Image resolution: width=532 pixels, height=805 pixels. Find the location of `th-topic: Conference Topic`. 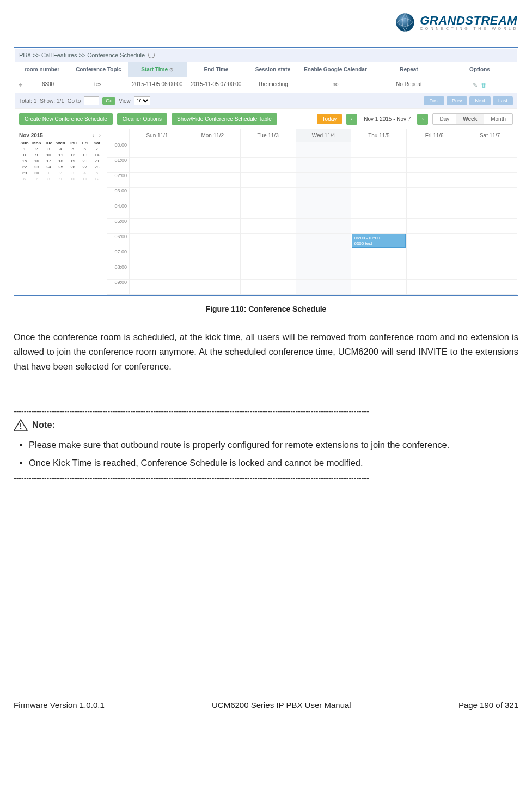

th-topic: Conference Topic is located at coordinates (99, 70).